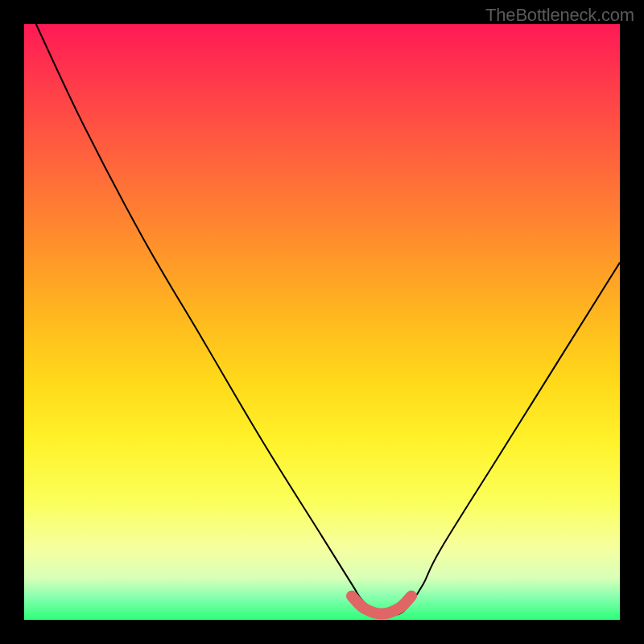 This screenshot has height=644, width=644. What do you see at coordinates (382, 605) in the screenshot?
I see `highlight-band` at bounding box center [382, 605].